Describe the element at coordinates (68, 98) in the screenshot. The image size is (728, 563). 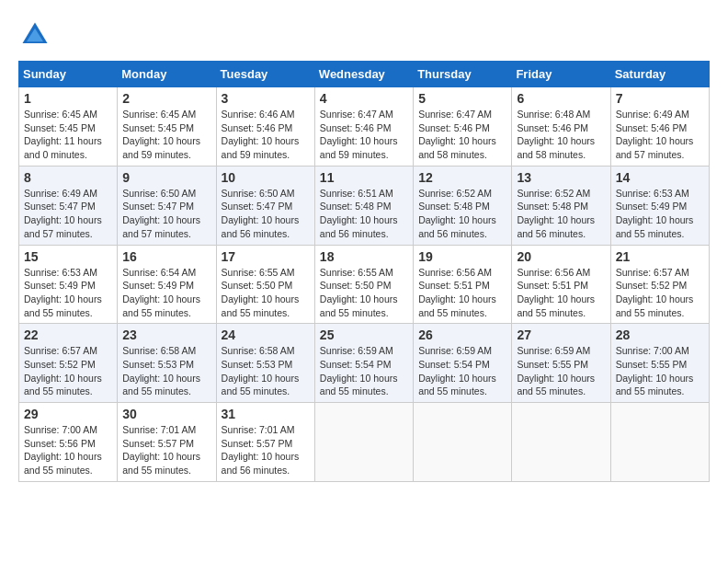
I see `day-number: 1` at that location.